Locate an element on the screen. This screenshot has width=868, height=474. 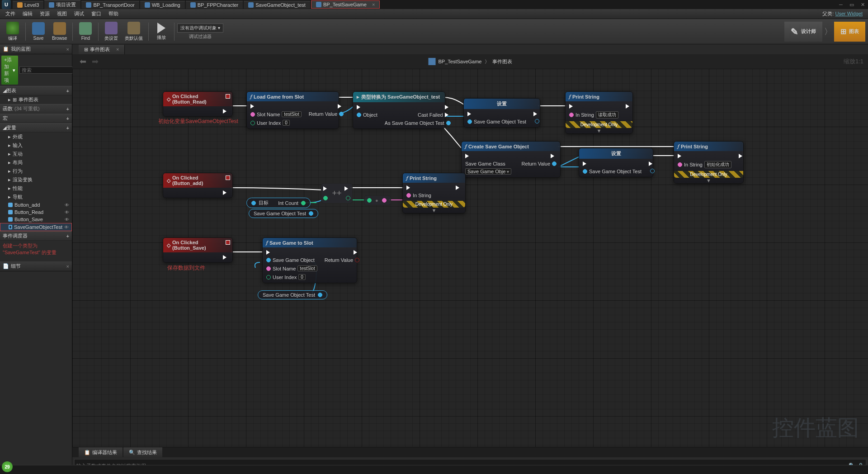
window-close-icon: ✕ is located at coordinates (863, 5).